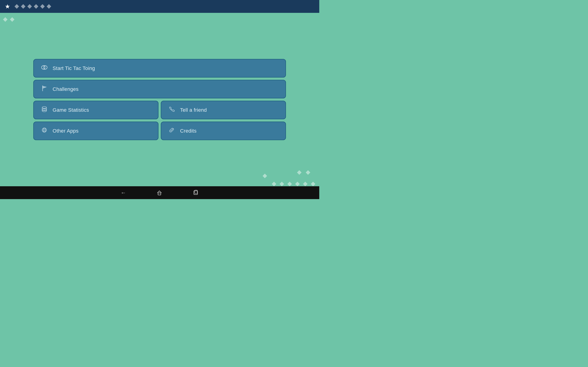 This screenshot has height=367, width=588. Describe the element at coordinates (160, 131) in the screenshot. I see `menu-row-apps-credits: Other Apps Credits` at that location.